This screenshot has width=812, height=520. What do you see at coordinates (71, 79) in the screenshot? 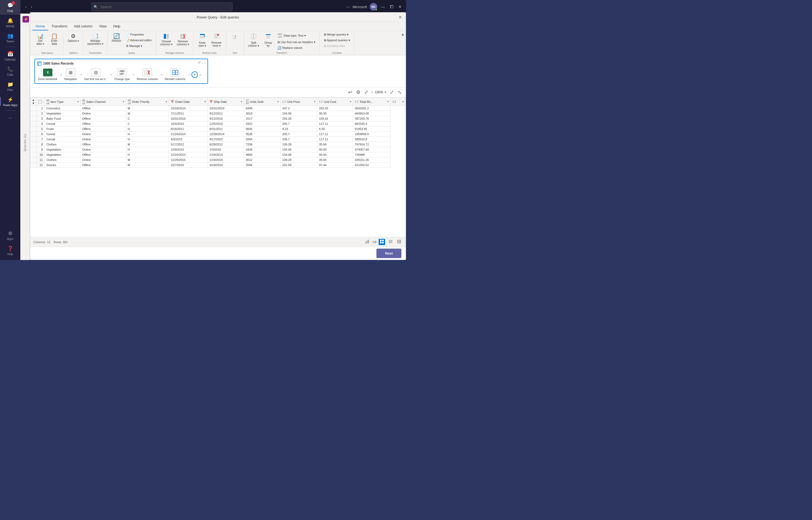
I see `navigation-step-label: Navigation` at bounding box center [71, 79].